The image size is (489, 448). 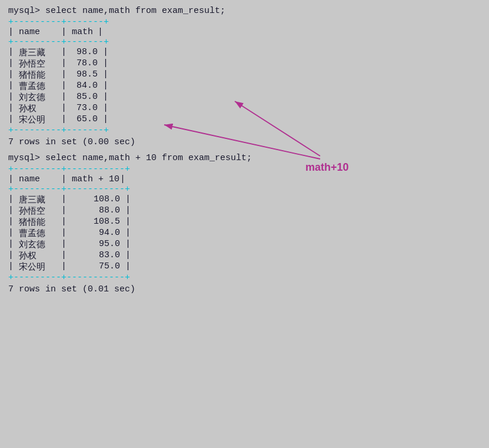 What do you see at coordinates (245, 86) in the screenshot?
I see `table-row: | 曹孟德| 84.0 |` at bounding box center [245, 86].